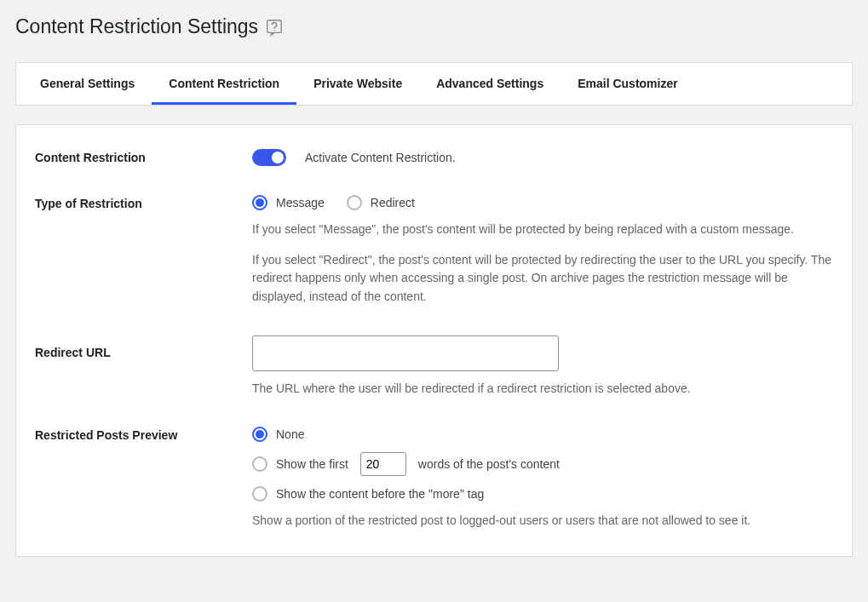 The height and width of the screenshot is (602, 868). Describe the element at coordinates (358, 83) in the screenshot. I see `tab-private-website: Private Website` at that location.